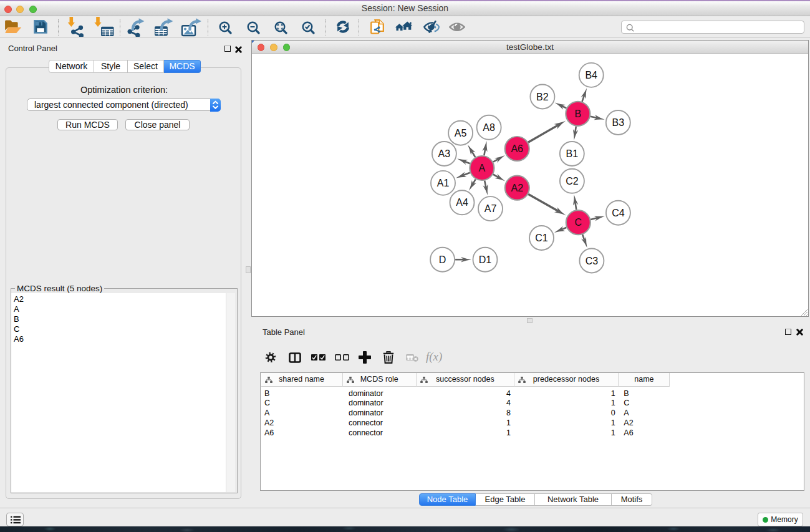 The height and width of the screenshot is (532, 810). What do you see at coordinates (517, 148) in the screenshot?
I see `svg-text: A6` at bounding box center [517, 148].